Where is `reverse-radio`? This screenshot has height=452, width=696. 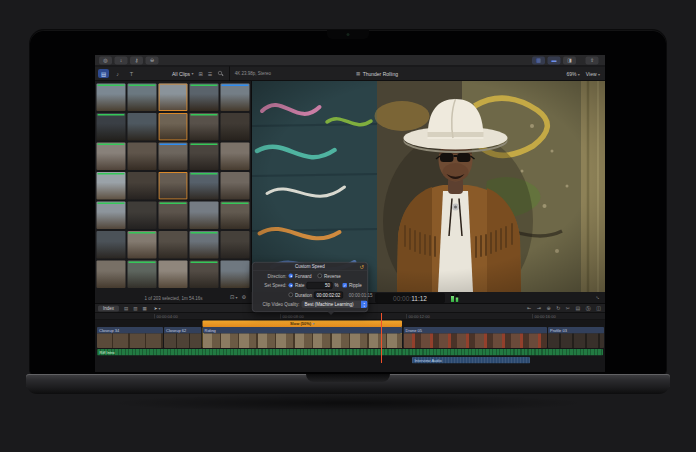
reverse-radio is located at coordinates (320, 276).